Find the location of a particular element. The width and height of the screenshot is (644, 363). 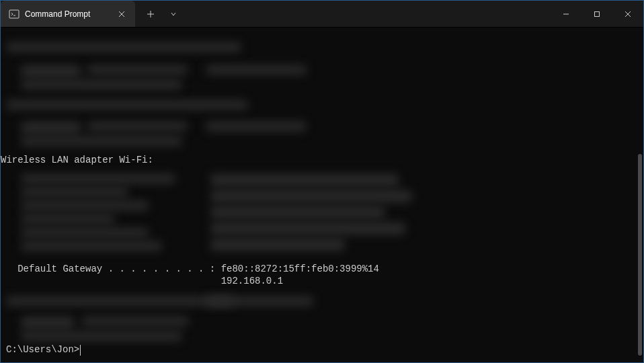

default-gateway-ipv4: 192.168.0.1 is located at coordinates (142, 282).